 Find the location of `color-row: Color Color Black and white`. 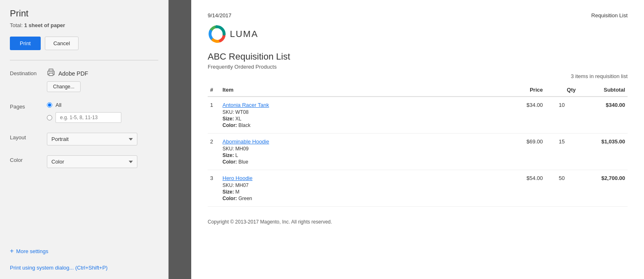

color-row: Color Color Black and white is located at coordinates (84, 162).